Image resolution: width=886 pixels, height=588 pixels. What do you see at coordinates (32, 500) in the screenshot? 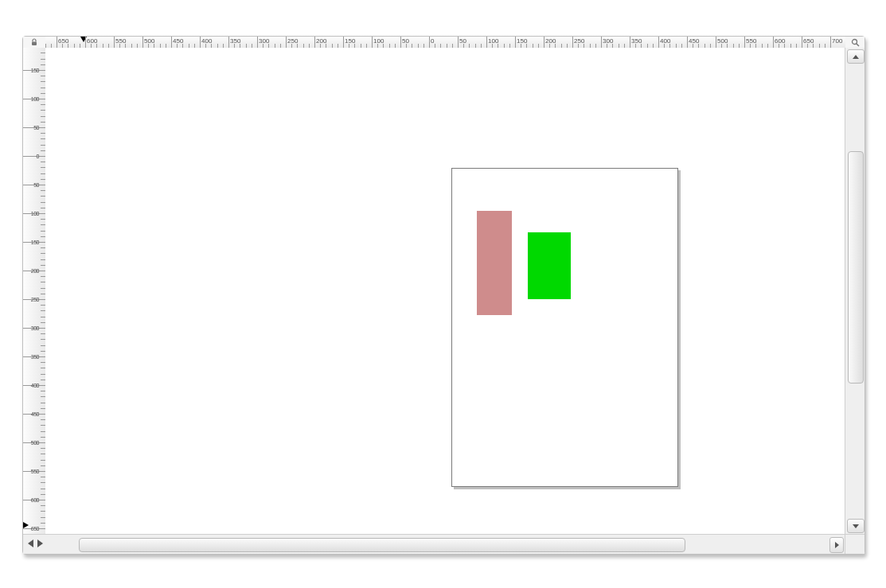
I see `v-ruler-label: 600` at bounding box center [32, 500].